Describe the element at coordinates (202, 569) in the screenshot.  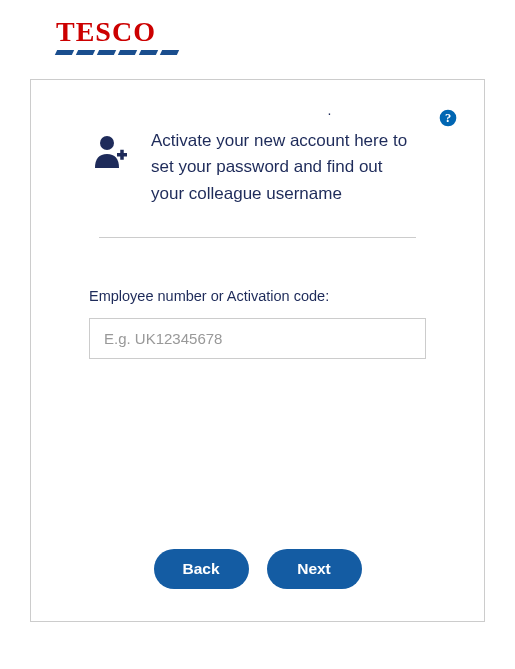
I see `back-button: Back` at that location.